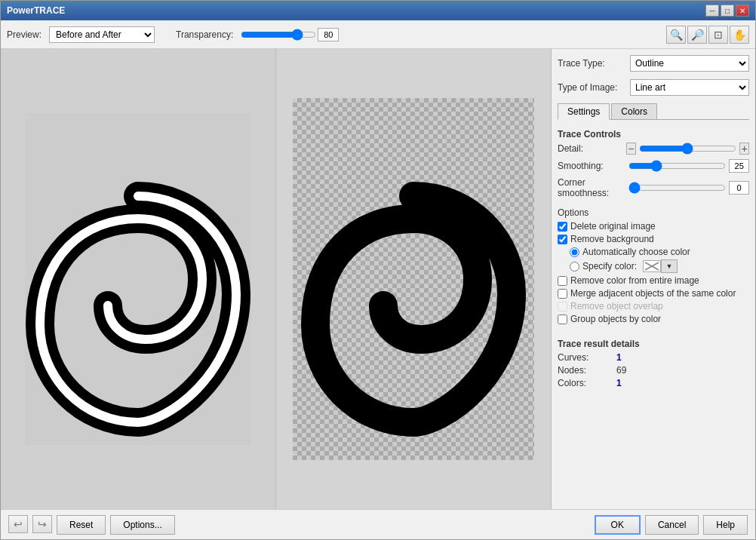 This screenshot has width=756, height=540. Describe the element at coordinates (24, 35) in the screenshot. I see `preview-label: Preview:` at that location.